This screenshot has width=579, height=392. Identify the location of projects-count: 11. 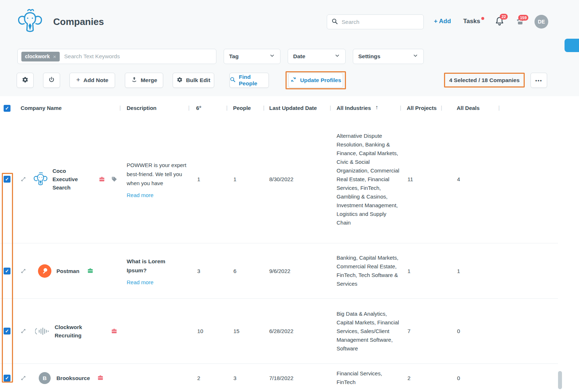
(410, 179).